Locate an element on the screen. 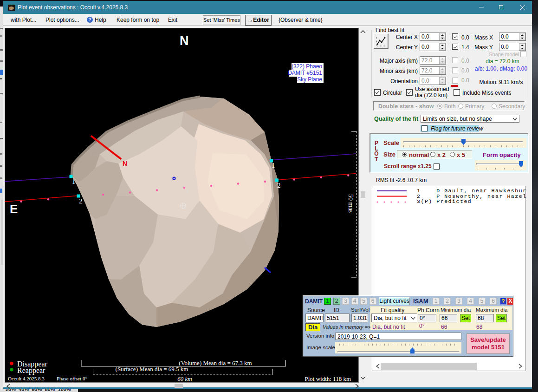 This screenshot has width=538, height=392. svg-text: 3 is located at coordinates (187, 191).